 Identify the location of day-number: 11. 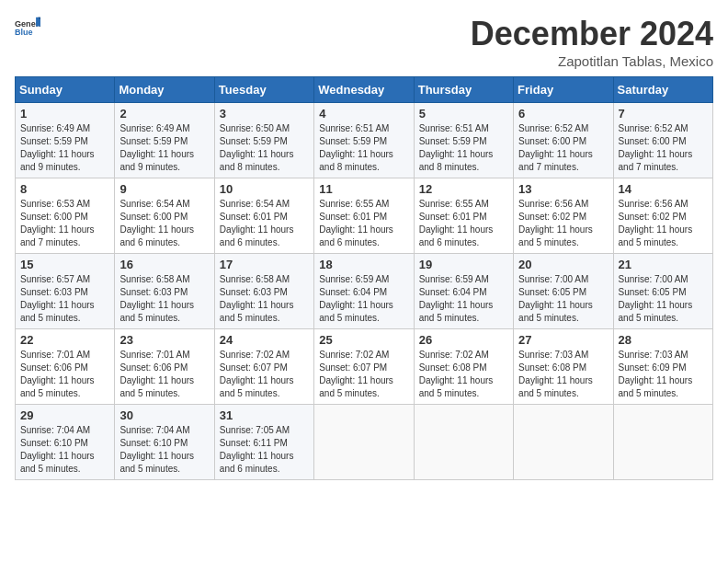
(364, 190).